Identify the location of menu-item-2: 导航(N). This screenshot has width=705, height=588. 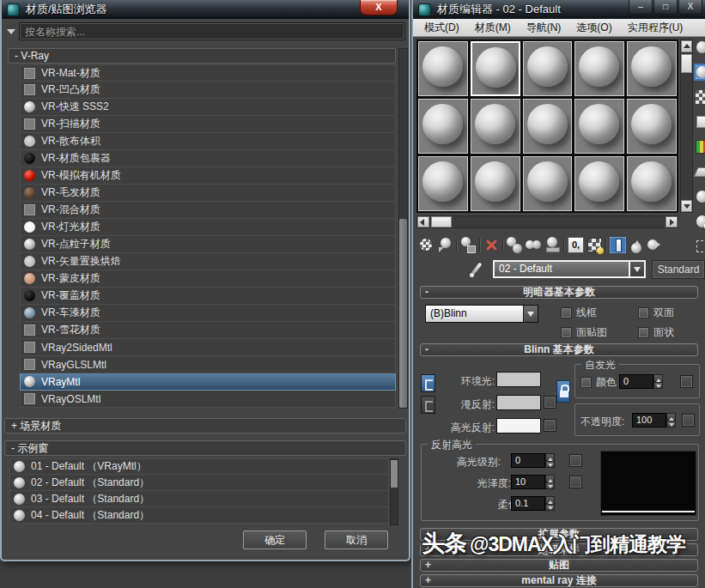
(544, 27).